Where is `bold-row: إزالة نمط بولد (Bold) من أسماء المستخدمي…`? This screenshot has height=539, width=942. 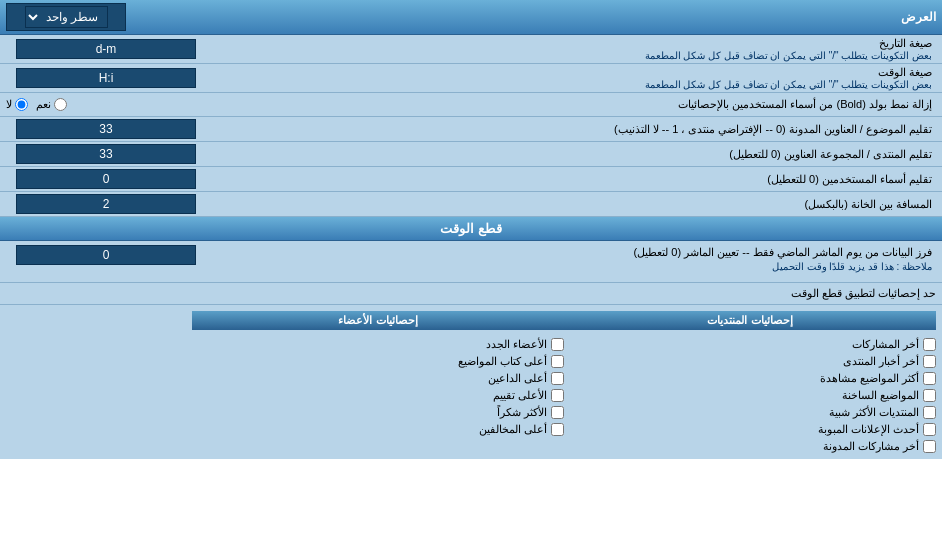 bold-row: إزالة نمط بولد (Bold) من أسماء المستخدمي… is located at coordinates (471, 105).